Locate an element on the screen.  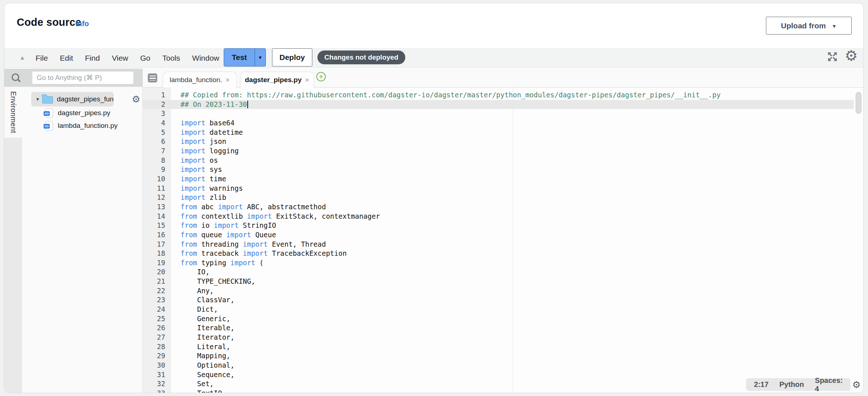
line-content: Generic, is located at coordinates (200, 319).